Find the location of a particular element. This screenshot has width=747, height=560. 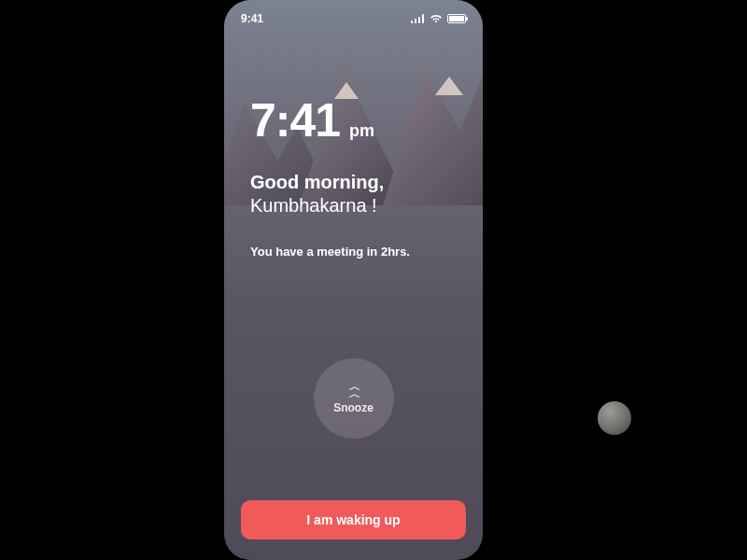

chevron-up-double-icon: ︿︿ is located at coordinates (354, 390).